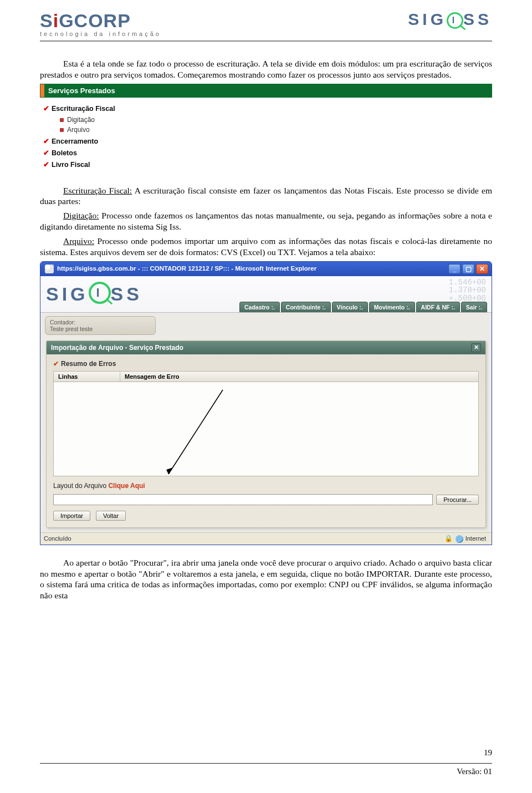 This screenshot has height=793, width=532. Describe the element at coordinates (474, 307) in the screenshot. I see `tab-sair: Sair :.` at that location.